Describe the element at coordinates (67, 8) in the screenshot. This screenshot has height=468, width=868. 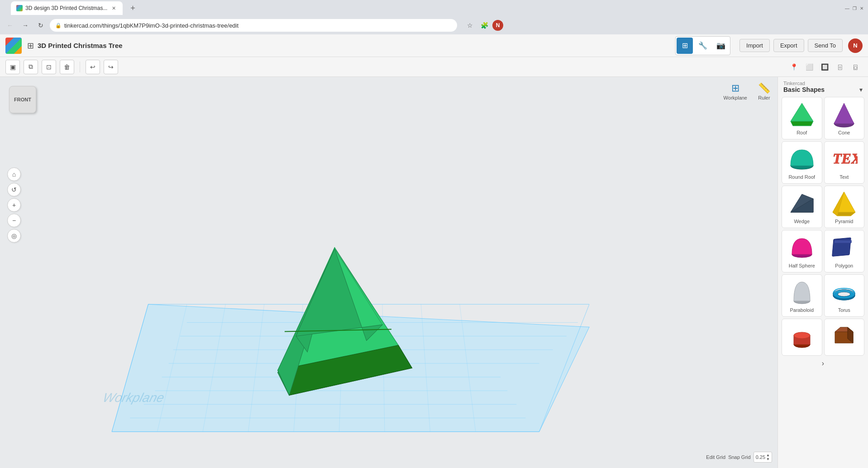
I see `active-browser-tab: 3D design 3D Printed Christmas... ✕` at that location.